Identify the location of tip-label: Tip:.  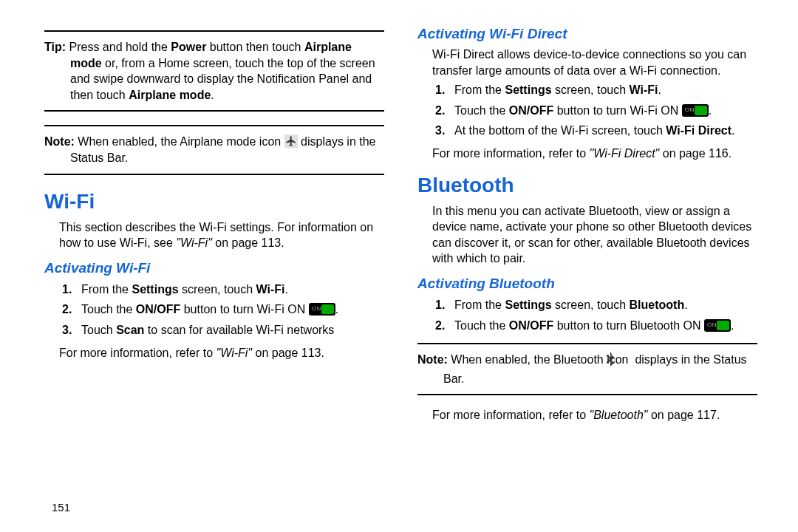
(55, 47).